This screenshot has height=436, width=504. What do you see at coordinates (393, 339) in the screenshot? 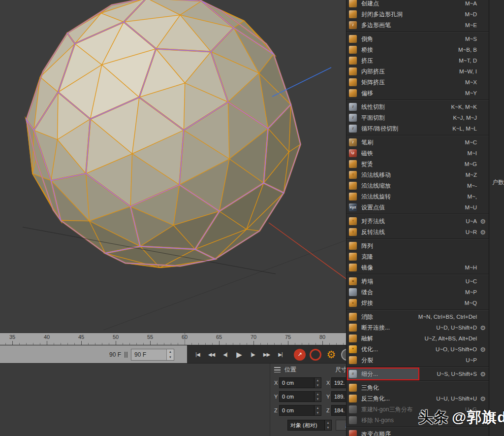
I see `menu-item-label: 融解` at bounding box center [393, 339].